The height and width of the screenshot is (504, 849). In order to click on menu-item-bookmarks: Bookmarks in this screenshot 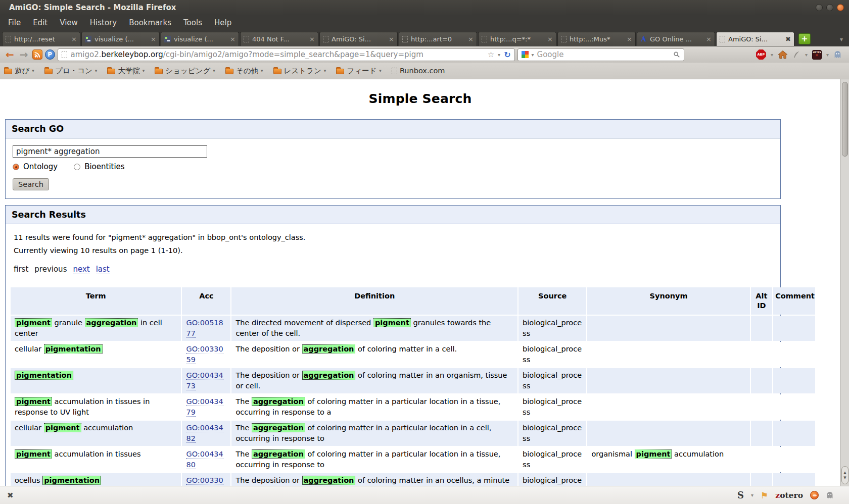, I will do `click(150, 23)`.